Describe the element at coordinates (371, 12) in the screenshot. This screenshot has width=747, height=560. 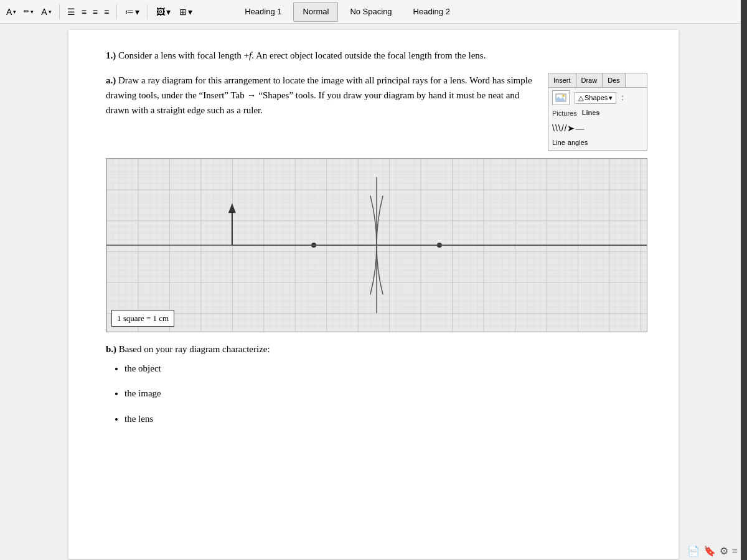
I see `style-no-spacing-button: No Spacing` at that location.